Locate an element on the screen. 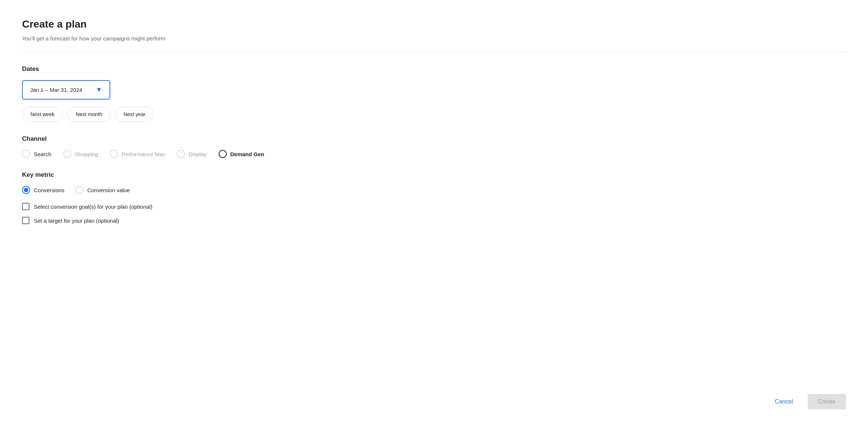 This screenshot has width=868, height=427. shopping-radio-circle is located at coordinates (67, 154).